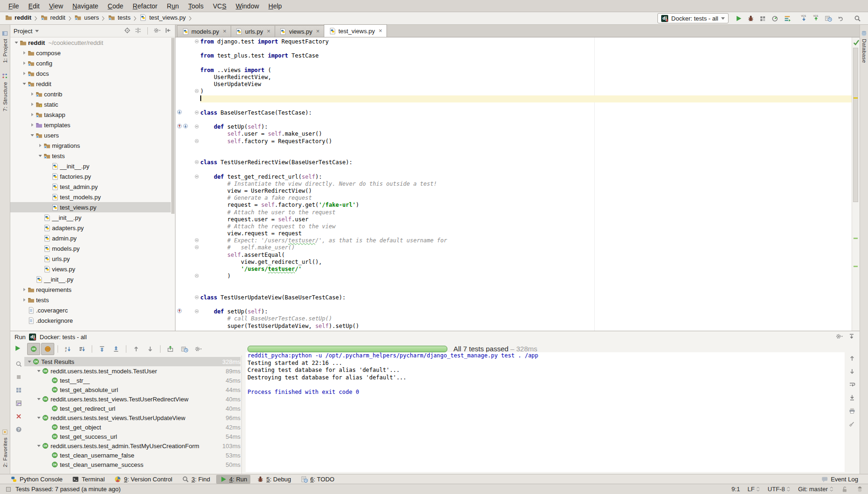  Describe the element at coordinates (91, 290) in the screenshot. I see `tree-item-requirements: requirements` at that location.